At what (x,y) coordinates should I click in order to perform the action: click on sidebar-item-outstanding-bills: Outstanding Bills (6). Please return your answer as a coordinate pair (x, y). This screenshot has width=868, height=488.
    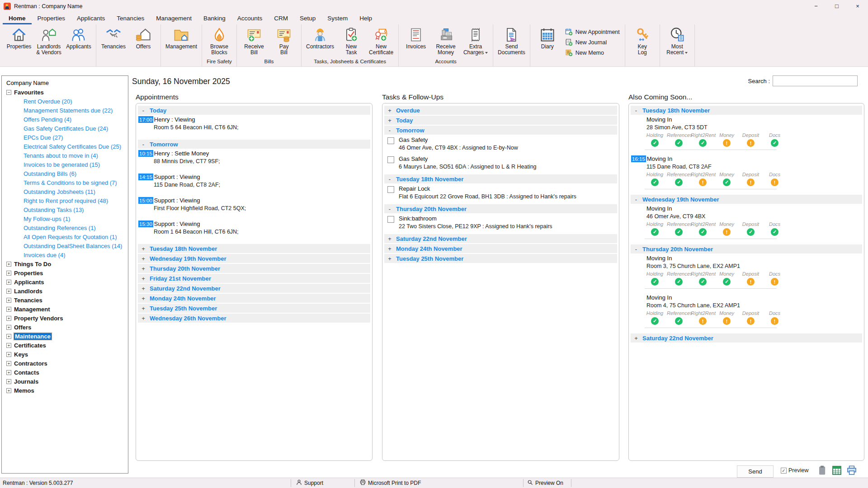
    Looking at the image, I should click on (67, 174).